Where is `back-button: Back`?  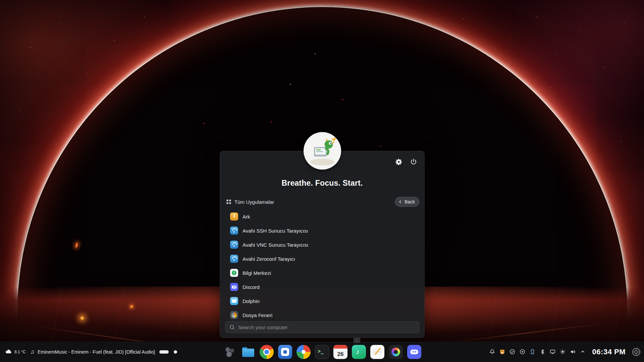
back-button: Back is located at coordinates (407, 202).